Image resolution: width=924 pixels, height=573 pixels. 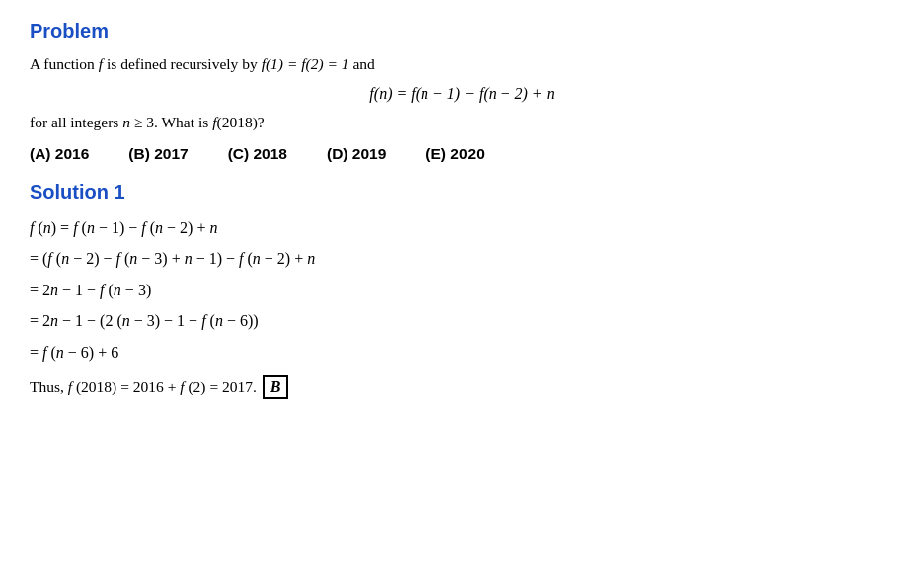 What do you see at coordinates (462, 353) in the screenshot?
I see `step-5: = f (n − 6) + 6` at bounding box center [462, 353].